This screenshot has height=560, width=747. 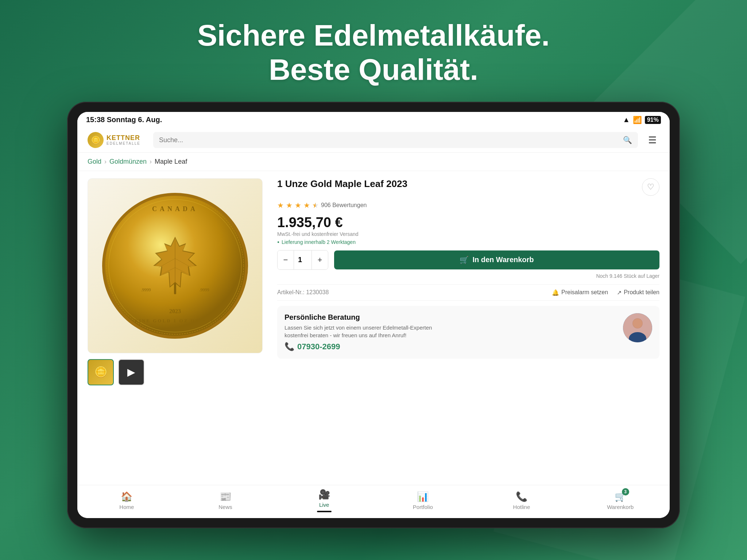 What do you see at coordinates (175, 311) in the screenshot?
I see `svg-text: 2023` at bounding box center [175, 311].